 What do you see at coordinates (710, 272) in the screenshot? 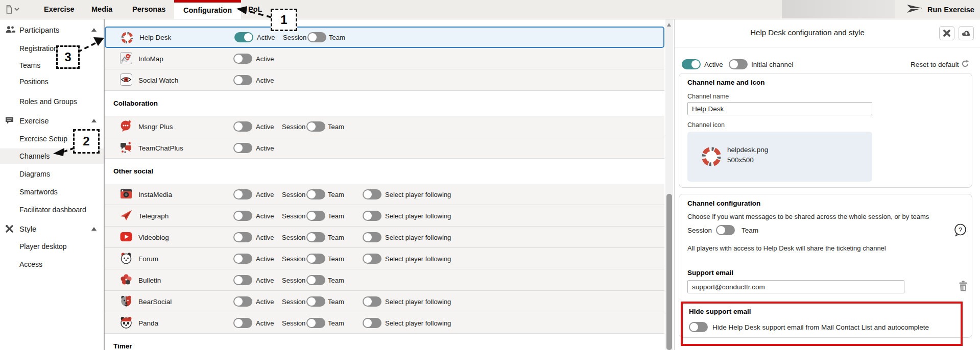
I see `support-email-label: Support email` at bounding box center [710, 272].